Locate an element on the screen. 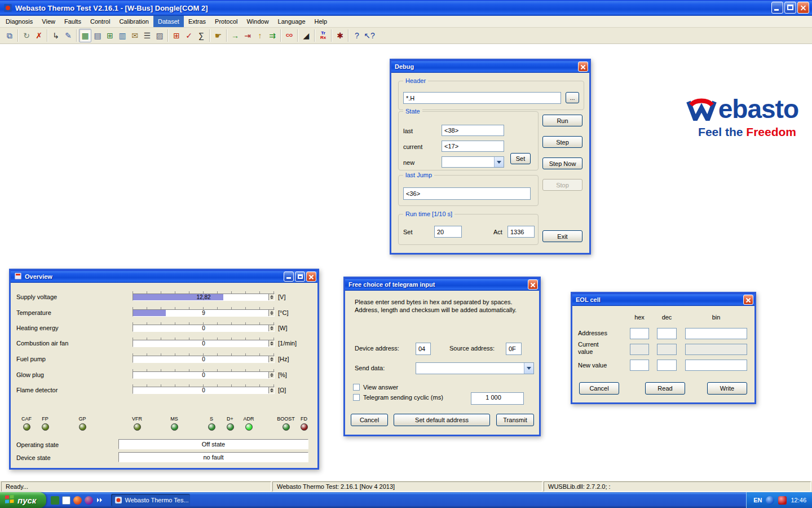 This screenshot has height=508, width=812. language-indicator: EN is located at coordinates (758, 500).